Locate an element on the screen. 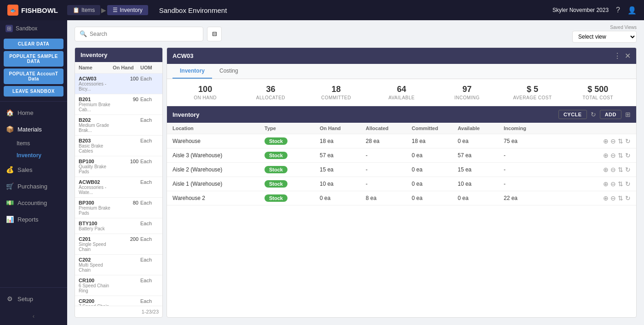  inventory-list-item: BP300 Premium Brake Pads 80 Each is located at coordinates (119, 208).